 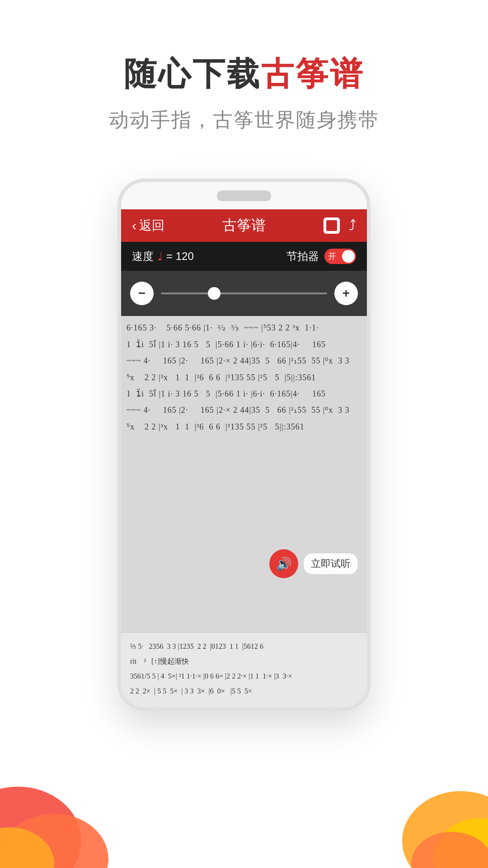 What do you see at coordinates (244, 196) in the screenshot?
I see `phone-speaker` at bounding box center [244, 196].